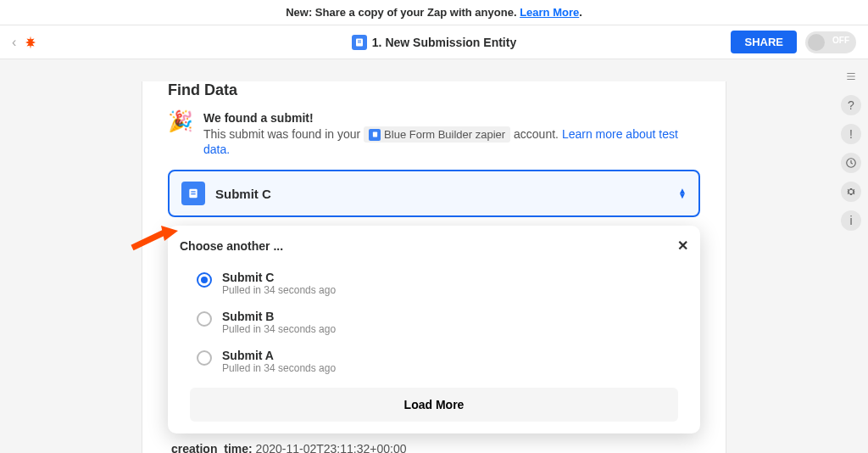  I want to click on found-subtext: This submit was found in your Blue Form …, so click(441, 142).